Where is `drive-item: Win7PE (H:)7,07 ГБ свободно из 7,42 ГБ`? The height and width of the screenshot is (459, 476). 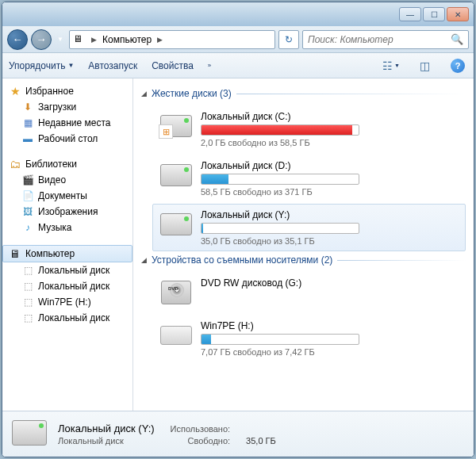 drive-item: Win7PE (H:)7,07 ГБ свободно из 7,42 ГБ is located at coordinates (309, 339).